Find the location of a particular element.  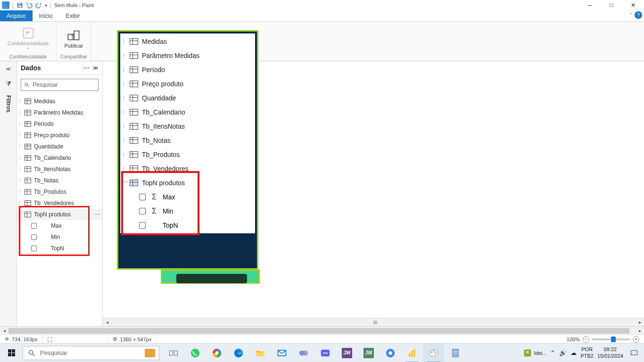

list-item: 〉Quantidade is located at coordinates (188, 98).